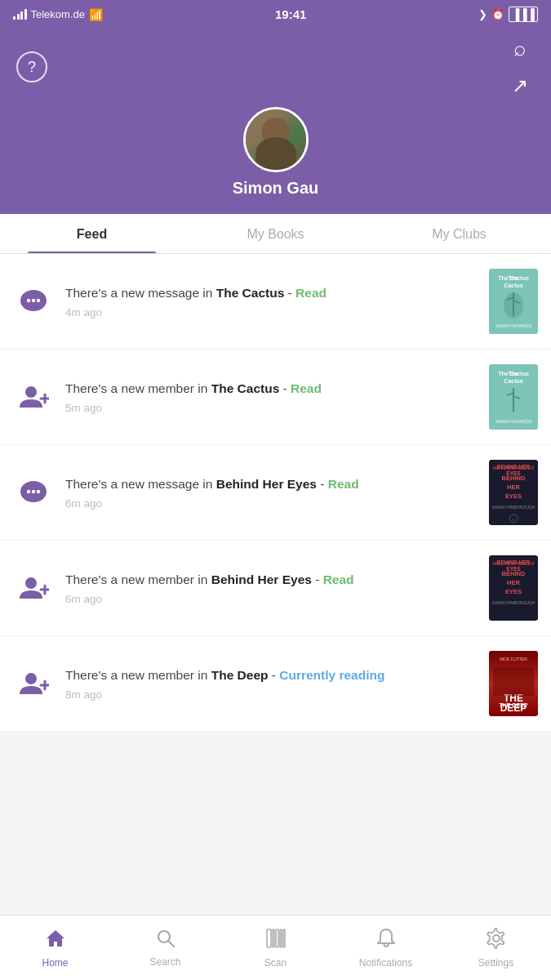 The image size is (551, 980). What do you see at coordinates (513, 588) in the screenshot?
I see `book-cover-behind-2: NO.1 BESTSELLER BEHIND HER EYES SARAH PI…` at bounding box center [513, 588].